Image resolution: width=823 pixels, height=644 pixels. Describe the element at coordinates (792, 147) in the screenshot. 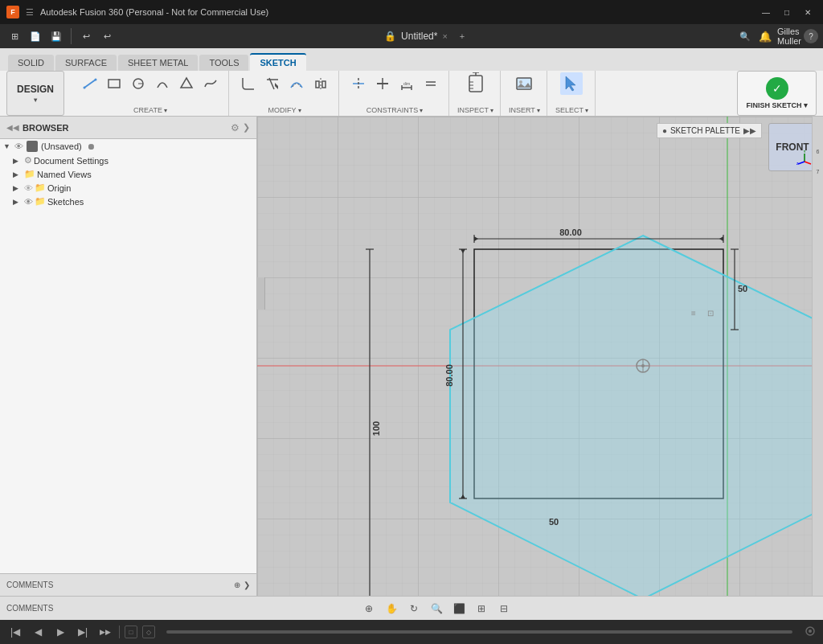

I see `view-cube: FRONT Y X Z` at that location.